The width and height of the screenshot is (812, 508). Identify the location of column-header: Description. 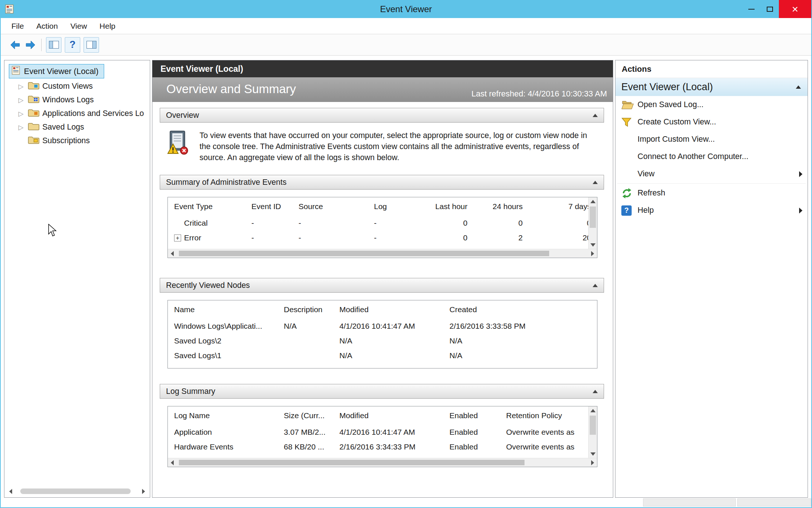
(311, 310).